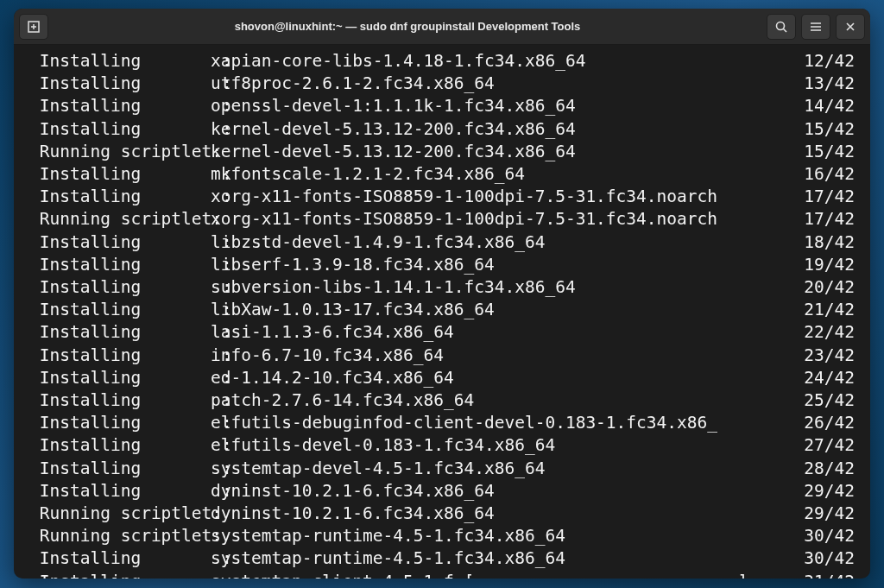  I want to click on package-name: info-6.7-10.fc34.x86_64, so click(506, 356).